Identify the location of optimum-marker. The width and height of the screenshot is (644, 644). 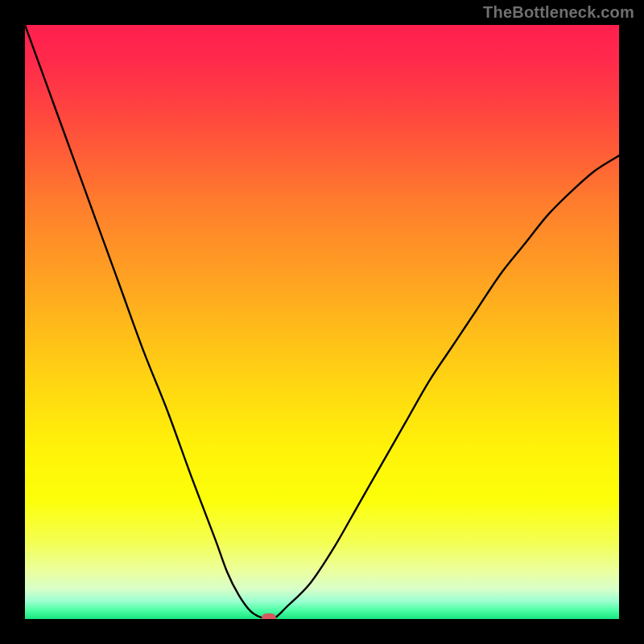
(269, 617).